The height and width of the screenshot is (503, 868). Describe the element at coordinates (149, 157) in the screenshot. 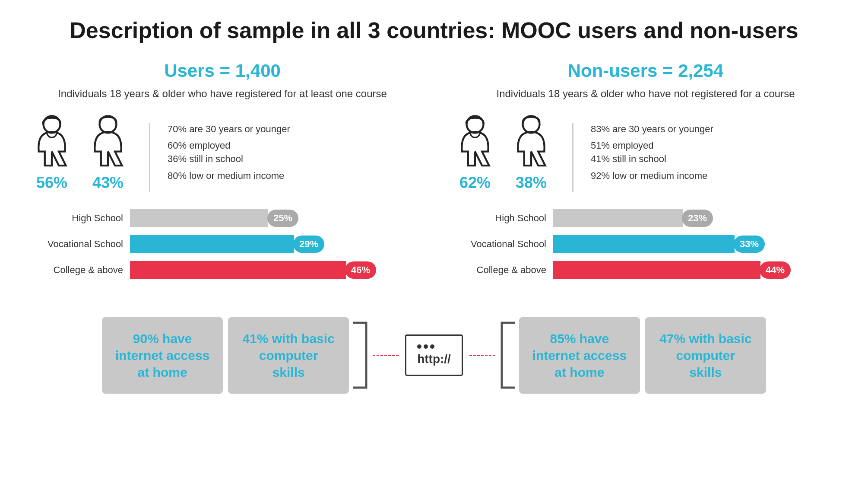

I see `users-divider` at that location.